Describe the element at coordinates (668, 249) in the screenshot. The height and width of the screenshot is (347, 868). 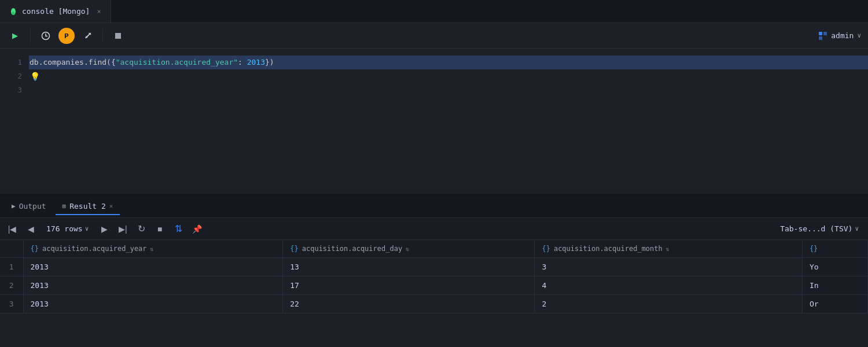
I see `col-month-sort-icon: ⇅` at that location.